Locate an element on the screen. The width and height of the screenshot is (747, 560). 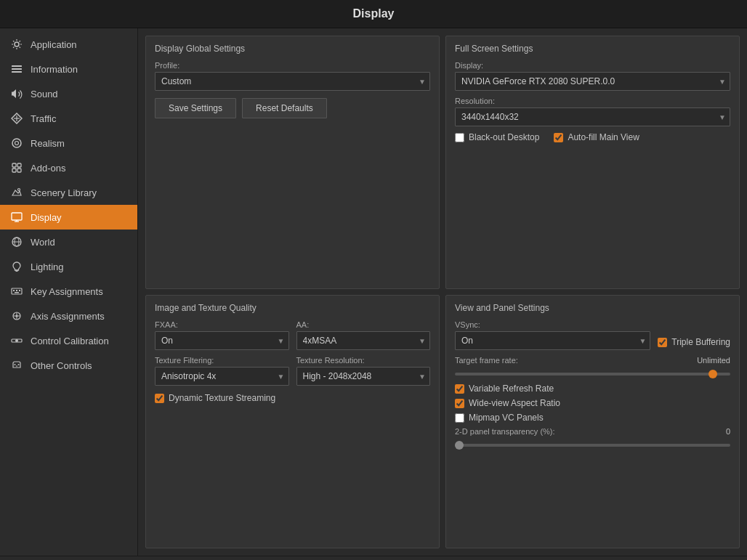
transparency-value: 0 is located at coordinates (728, 431).